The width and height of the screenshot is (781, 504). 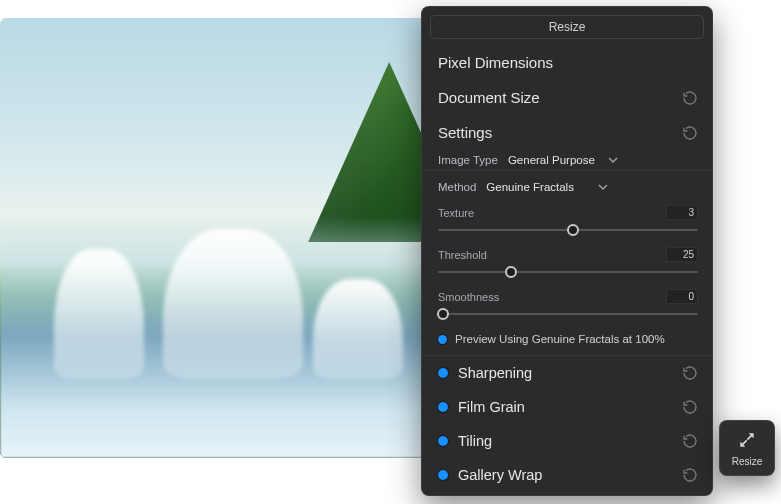 What do you see at coordinates (457, 187) in the screenshot?
I see `field-label: Method` at bounding box center [457, 187].